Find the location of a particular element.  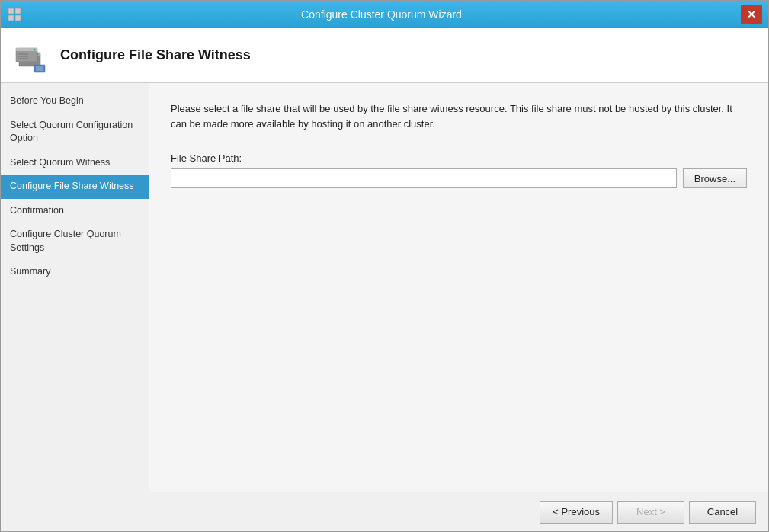

sidebar-item-configure-file-share-witness: Configure File Share Witness is located at coordinates (75, 187).